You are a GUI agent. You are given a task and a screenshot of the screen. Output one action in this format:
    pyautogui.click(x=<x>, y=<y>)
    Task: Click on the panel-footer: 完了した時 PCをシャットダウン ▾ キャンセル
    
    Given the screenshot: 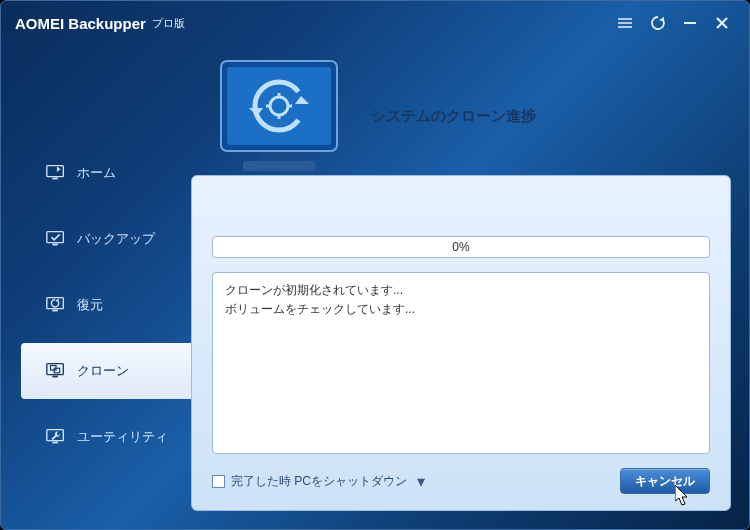 What is the action you would take?
    pyautogui.click(x=461, y=481)
    